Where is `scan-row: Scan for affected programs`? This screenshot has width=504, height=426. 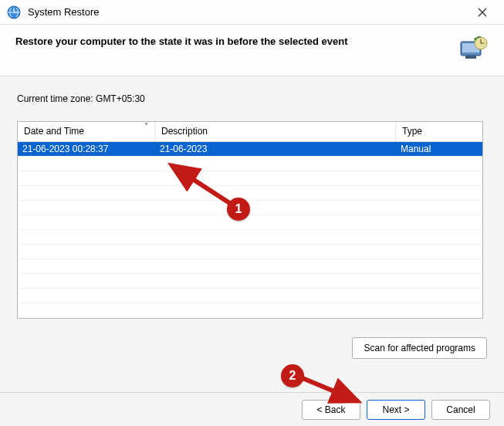
scan-row: Scan for affected programs is located at coordinates (252, 343).